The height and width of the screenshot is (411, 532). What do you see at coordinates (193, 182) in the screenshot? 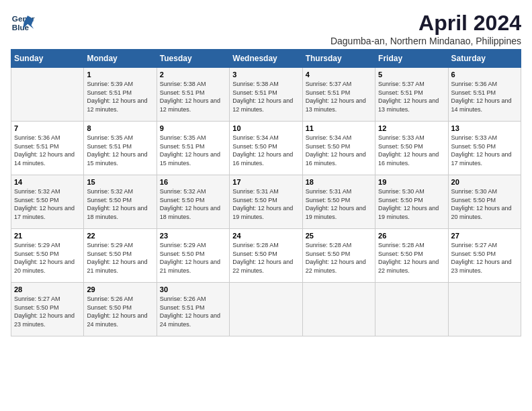
I see `day-number: 16` at bounding box center [193, 182].